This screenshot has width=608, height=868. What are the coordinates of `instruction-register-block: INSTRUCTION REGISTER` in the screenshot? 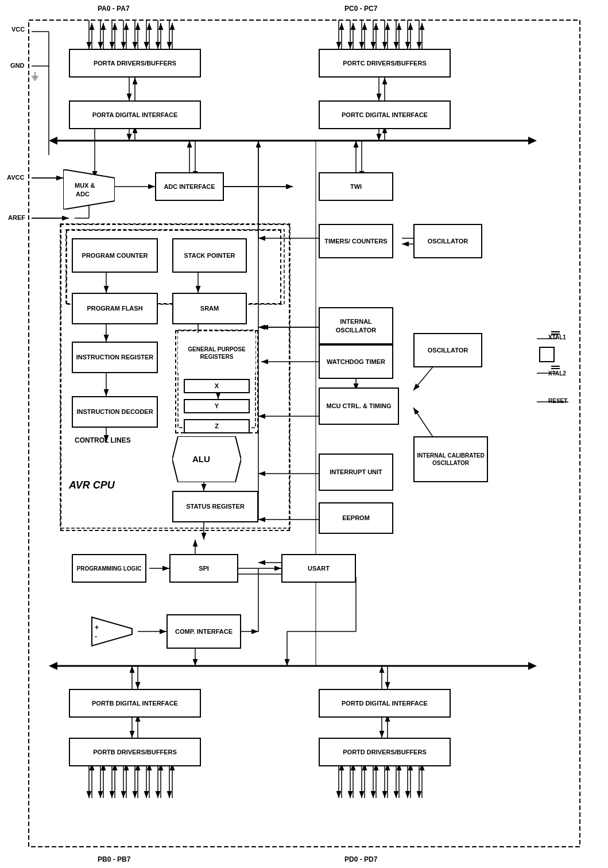 It's located at (115, 357).